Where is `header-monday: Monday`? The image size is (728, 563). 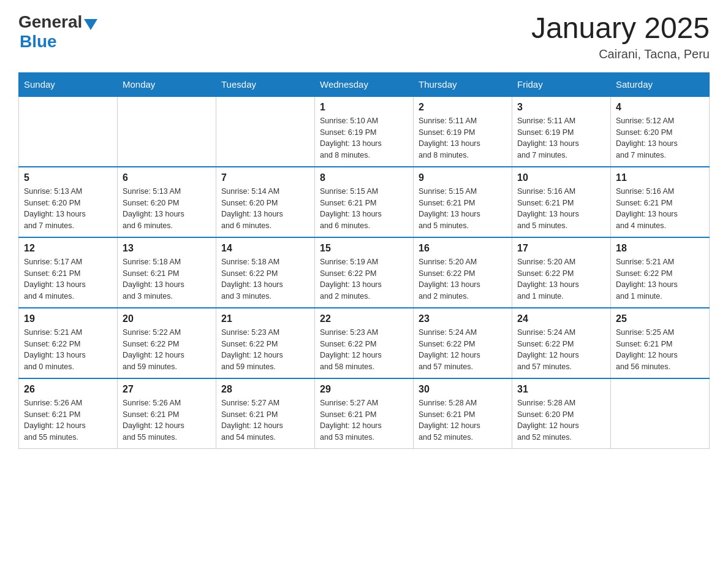 header-monday: Monday is located at coordinates (167, 85).